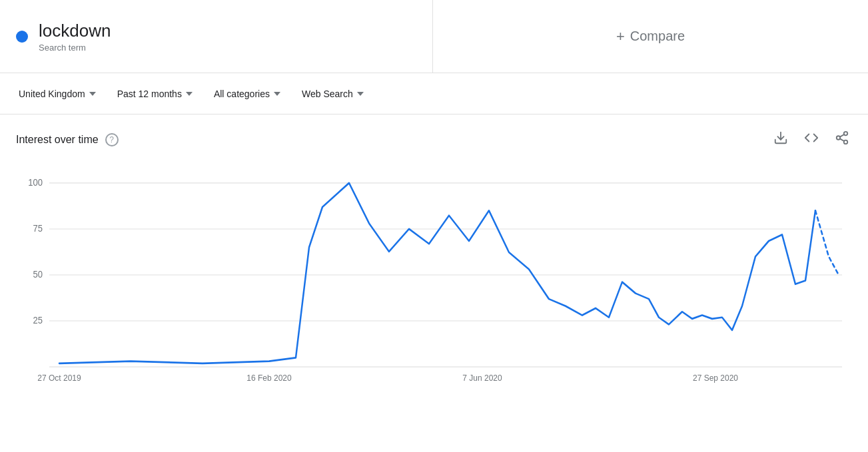  I want to click on region-chevron-icon, so click(93, 94).